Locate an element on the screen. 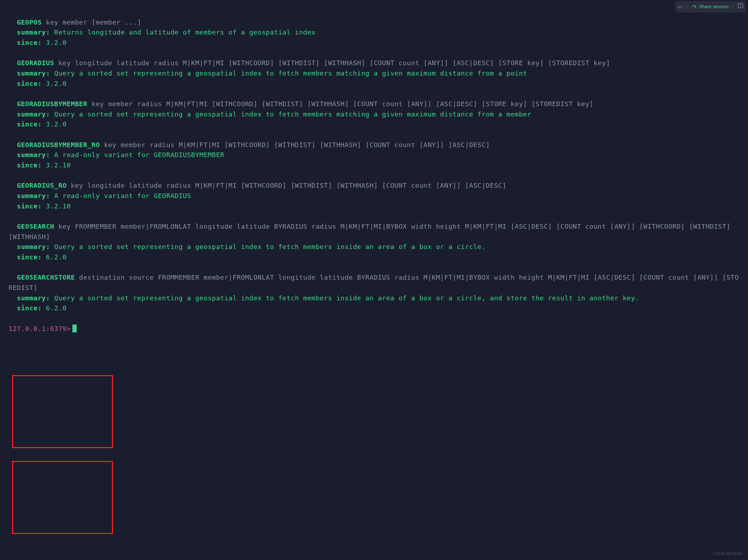 This screenshot has width=748, height=560. share-arrow-icon is located at coordinates (694, 7).